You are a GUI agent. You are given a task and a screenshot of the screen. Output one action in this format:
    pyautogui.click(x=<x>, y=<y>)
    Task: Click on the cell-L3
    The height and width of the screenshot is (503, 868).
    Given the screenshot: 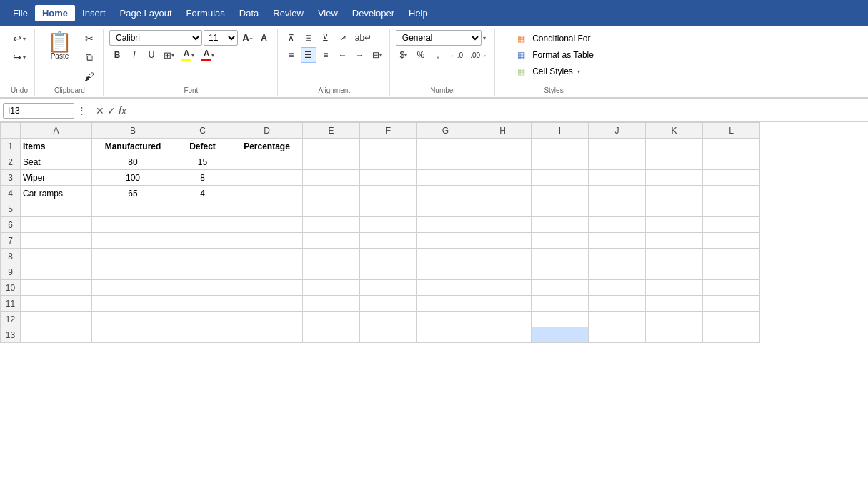 What is the action you would take?
    pyautogui.click(x=732, y=178)
    